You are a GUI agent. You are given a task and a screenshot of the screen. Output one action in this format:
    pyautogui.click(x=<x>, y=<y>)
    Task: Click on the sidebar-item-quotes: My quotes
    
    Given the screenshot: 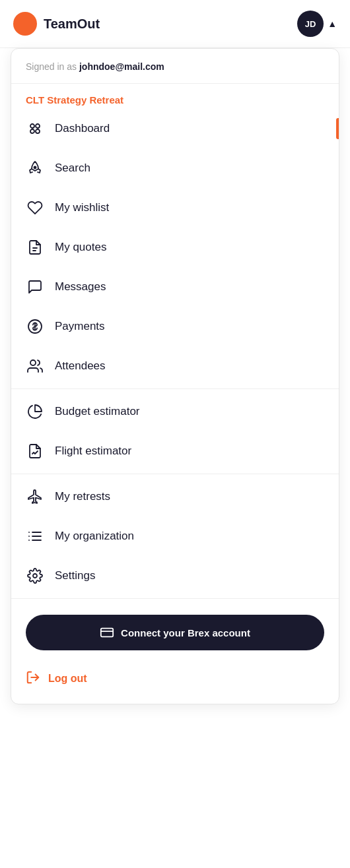 What is the action you would take?
    pyautogui.click(x=175, y=247)
    